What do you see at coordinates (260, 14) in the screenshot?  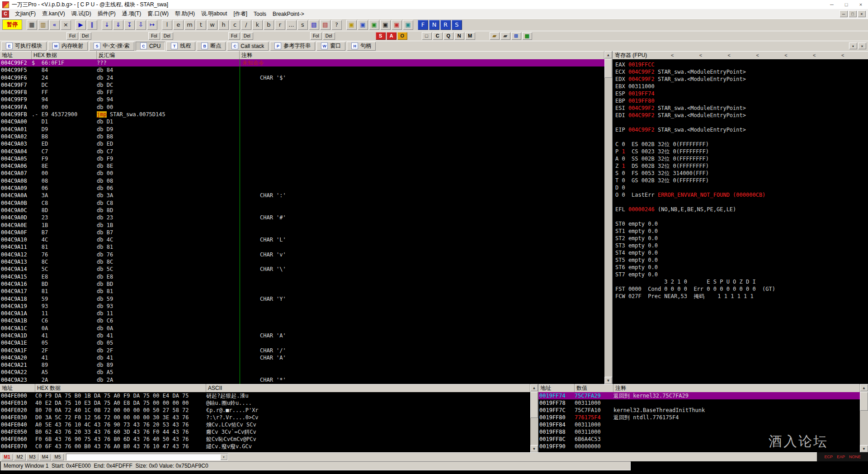 I see `menu-item-10: Tools` at bounding box center [260, 14].